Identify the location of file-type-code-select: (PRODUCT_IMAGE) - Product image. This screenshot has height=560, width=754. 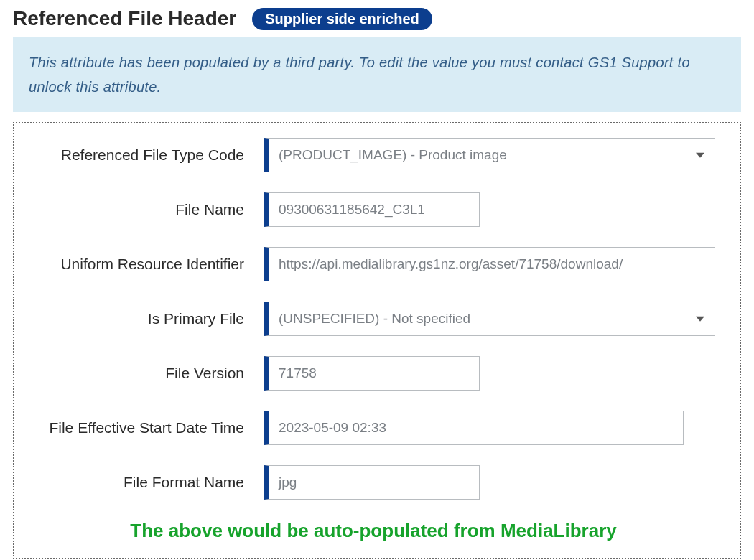
(490, 155).